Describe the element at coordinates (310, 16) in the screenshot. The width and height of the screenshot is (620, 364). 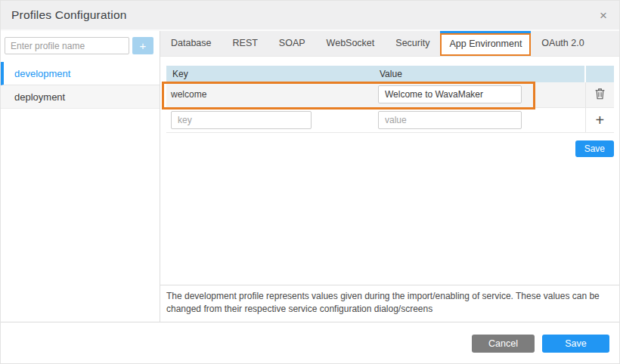
I see `dialog-header: Profiles Configuration ×` at that location.